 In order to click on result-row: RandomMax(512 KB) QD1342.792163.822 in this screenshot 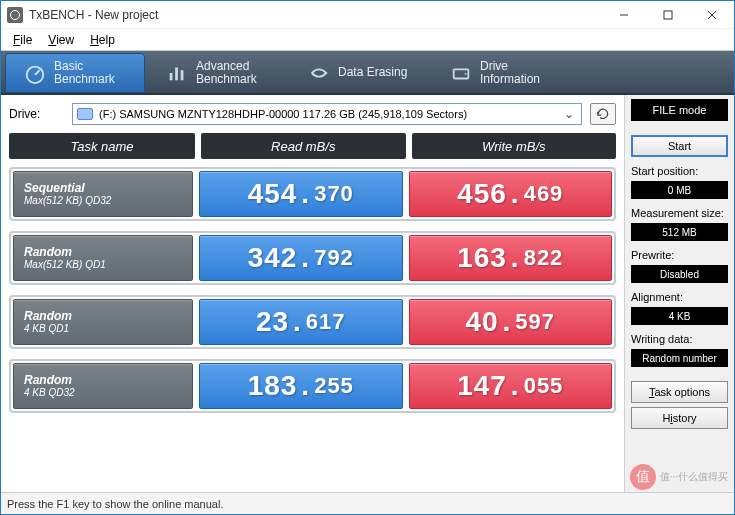, I will do `click(312, 258)`.